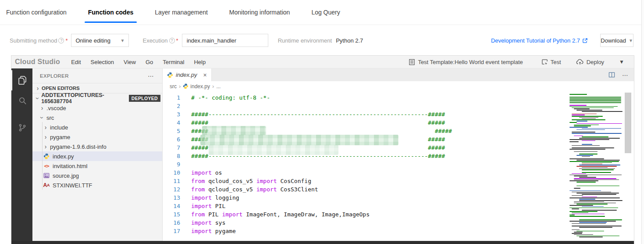 This screenshot has width=644, height=244. What do you see at coordinates (325, 12) in the screenshot?
I see `page-tab-log-query: Log Query` at bounding box center [325, 12].